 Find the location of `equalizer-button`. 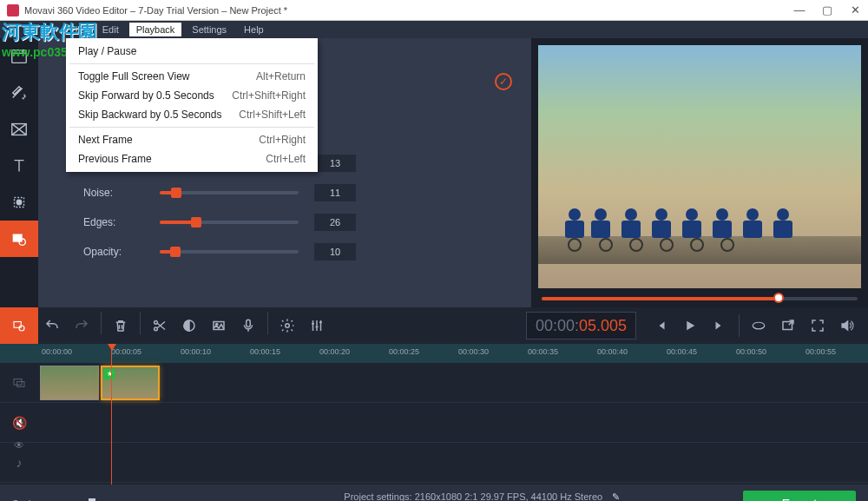

equalizer-button is located at coordinates (317, 326).